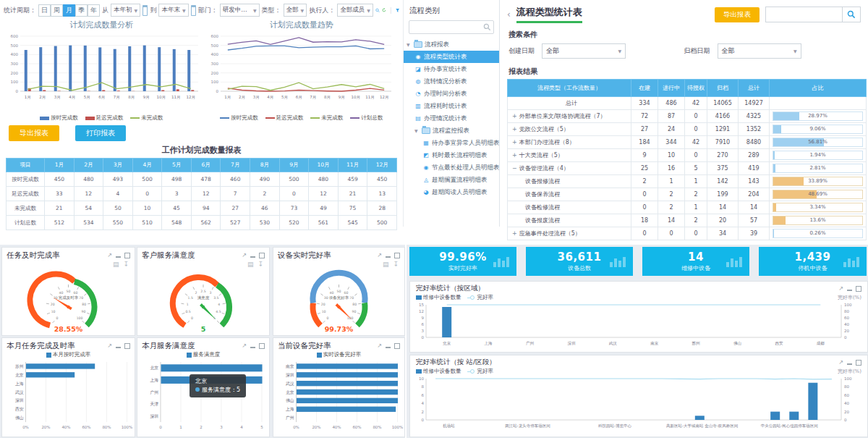 This screenshot has width=868, height=438. I want to click on table-row: +十大类流程（5）91002702891.94%, so click(687, 156).